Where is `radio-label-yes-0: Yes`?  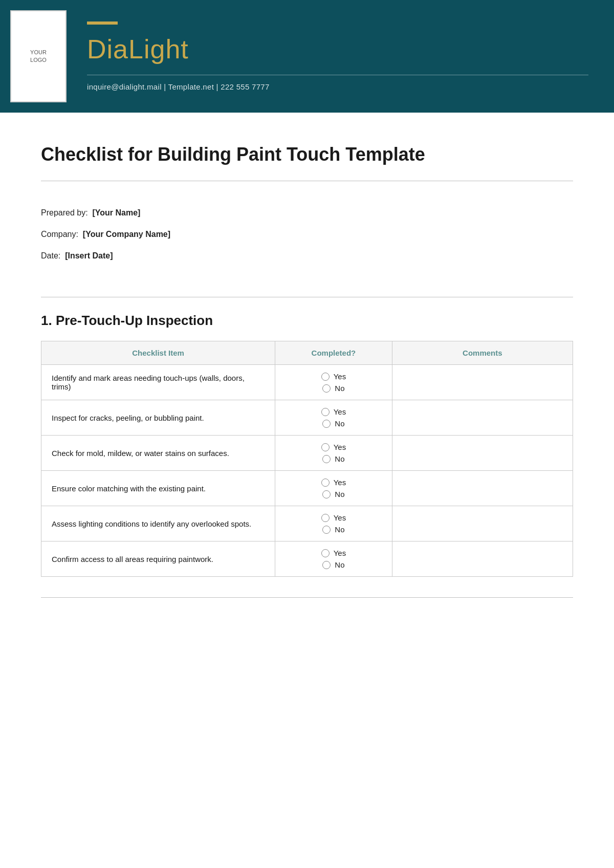
radio-label-yes-0: Yes is located at coordinates (340, 377).